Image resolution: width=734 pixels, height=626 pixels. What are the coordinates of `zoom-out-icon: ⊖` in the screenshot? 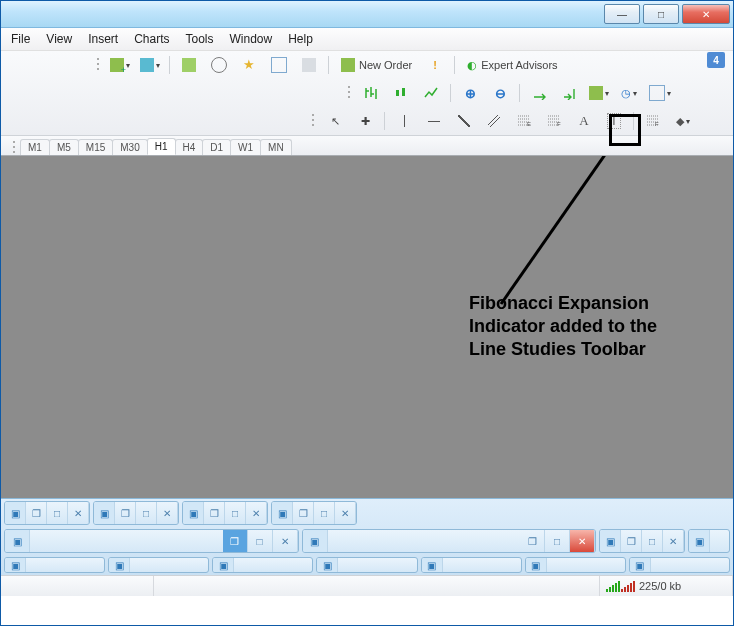 It's located at (500, 94).